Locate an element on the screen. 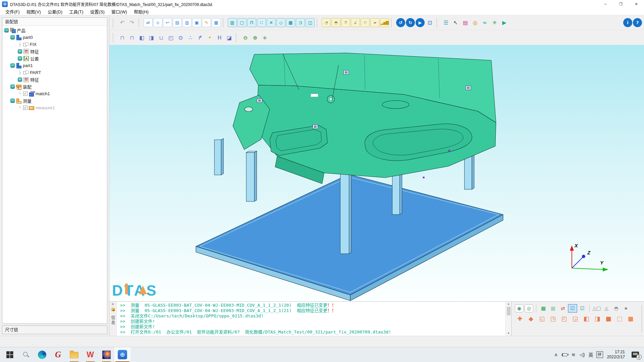  flip-left-icon: ◧ is located at coordinates (142, 38).